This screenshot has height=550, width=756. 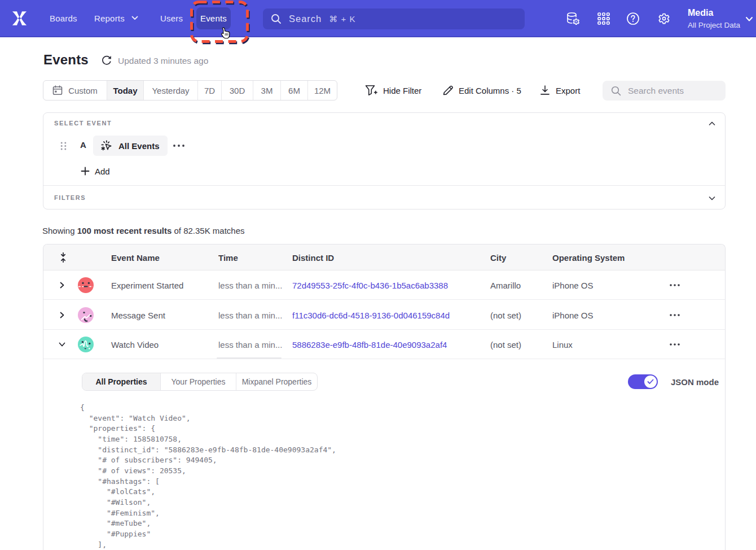 What do you see at coordinates (342, 19) in the screenshot?
I see `global-search-shortcut: ⌘ + K` at bounding box center [342, 19].